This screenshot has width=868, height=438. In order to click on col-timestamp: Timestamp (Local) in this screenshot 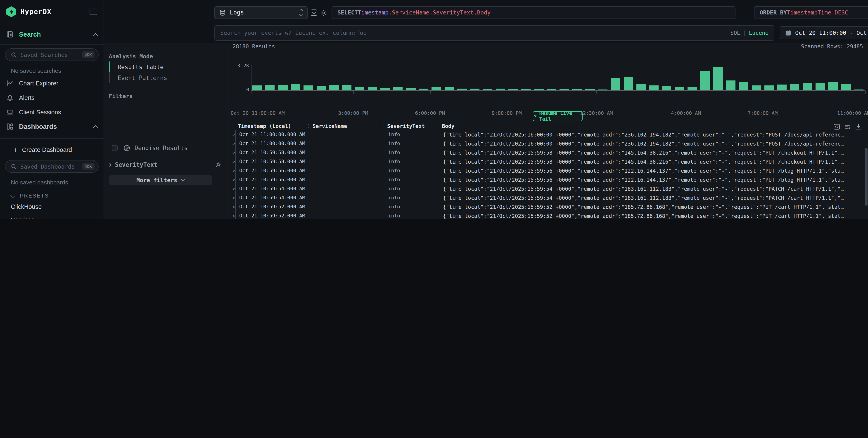, I will do `click(271, 127)`.